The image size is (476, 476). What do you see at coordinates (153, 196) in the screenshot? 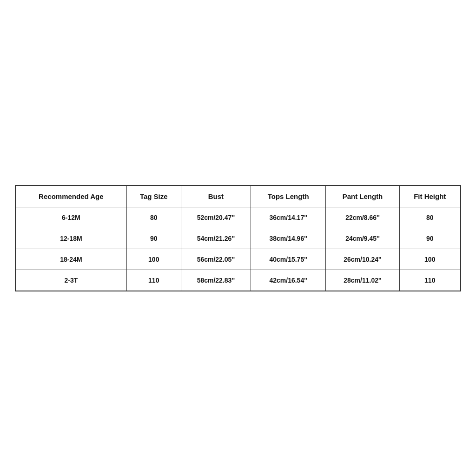
I see `header-tag-size: Tag Size` at bounding box center [153, 196].